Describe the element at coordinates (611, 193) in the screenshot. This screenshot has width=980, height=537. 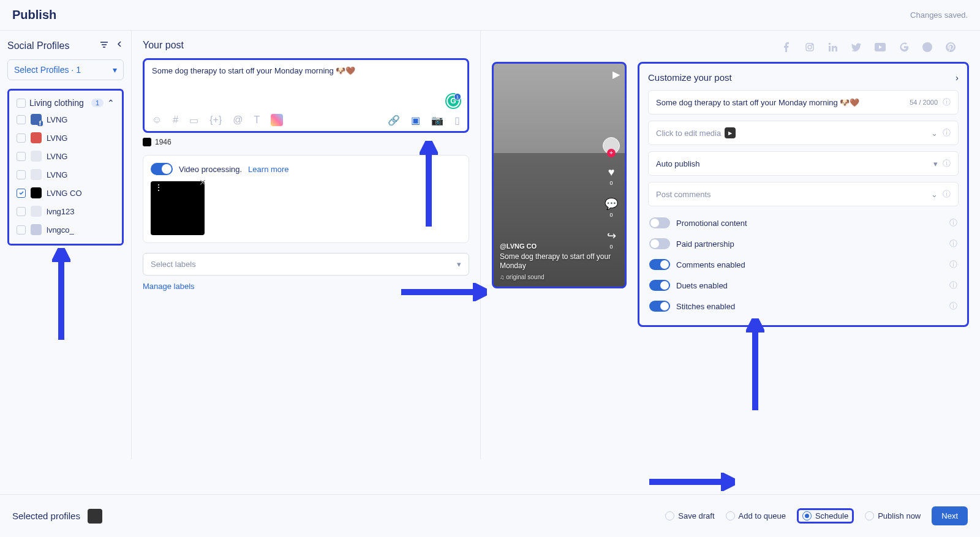
I see `preview-actions: ♥0 💬0 ↪0` at that location.